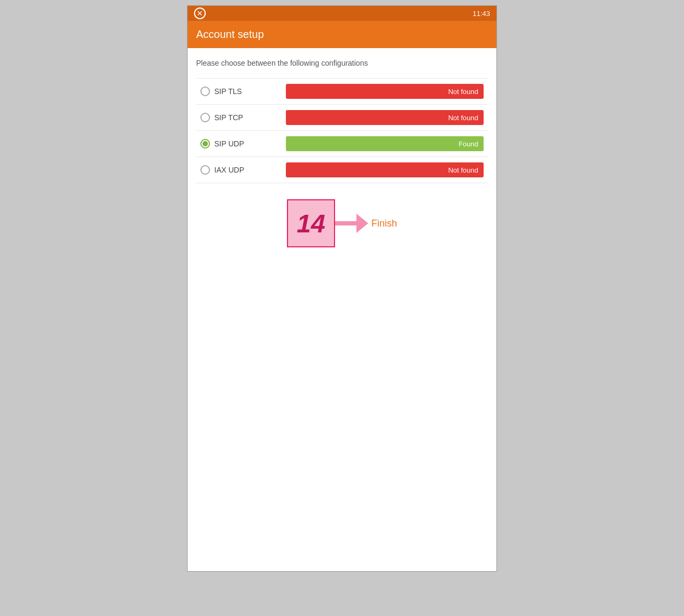  What do you see at coordinates (342, 170) in the screenshot?
I see `config-row: IAX UDPNot found` at bounding box center [342, 170].